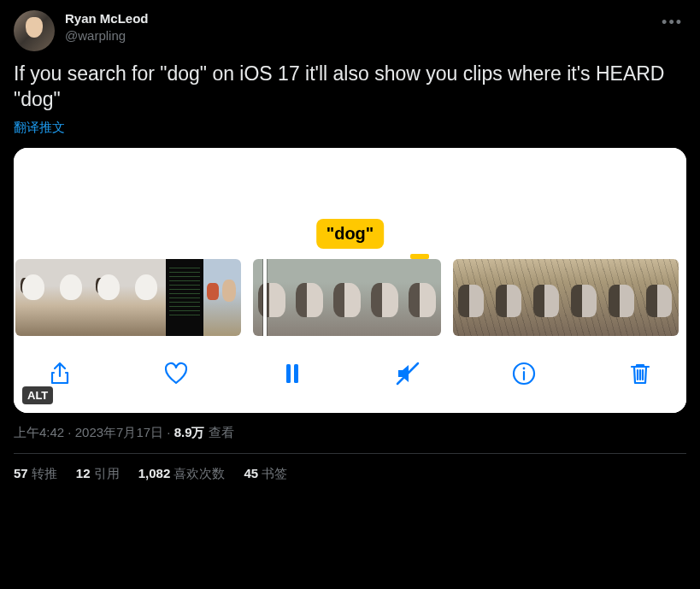  I want to click on timeline-marker, so click(420, 256).